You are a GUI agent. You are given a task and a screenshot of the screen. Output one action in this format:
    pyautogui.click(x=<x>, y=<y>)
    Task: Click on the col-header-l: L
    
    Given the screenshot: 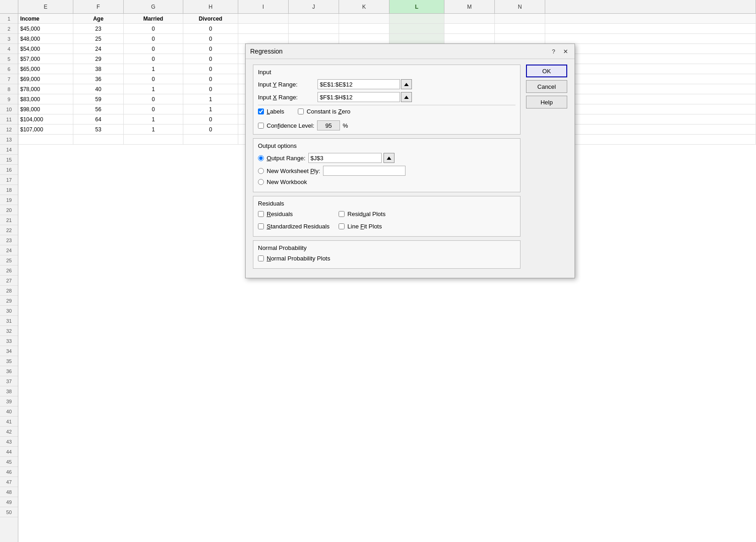 What is the action you would take?
    pyautogui.click(x=417, y=6)
    